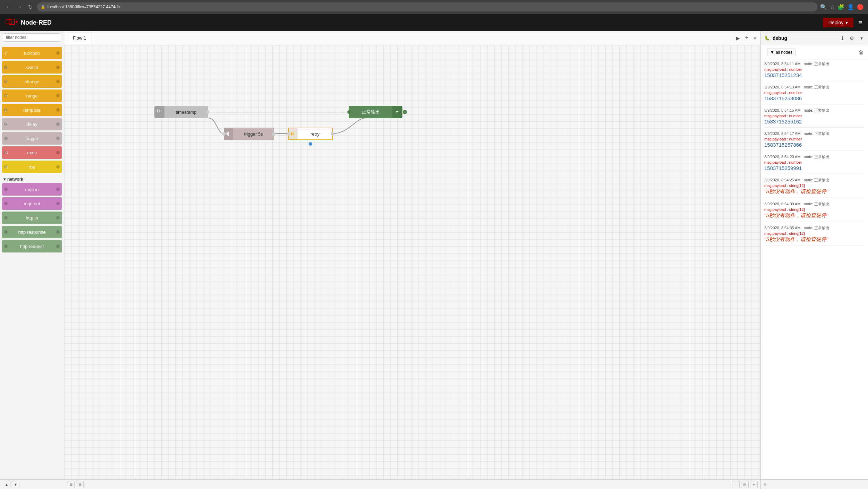 The image size is (868, 489). Describe the element at coordinates (224, 134) in the screenshot. I see `trigger5s-port-left` at that location.